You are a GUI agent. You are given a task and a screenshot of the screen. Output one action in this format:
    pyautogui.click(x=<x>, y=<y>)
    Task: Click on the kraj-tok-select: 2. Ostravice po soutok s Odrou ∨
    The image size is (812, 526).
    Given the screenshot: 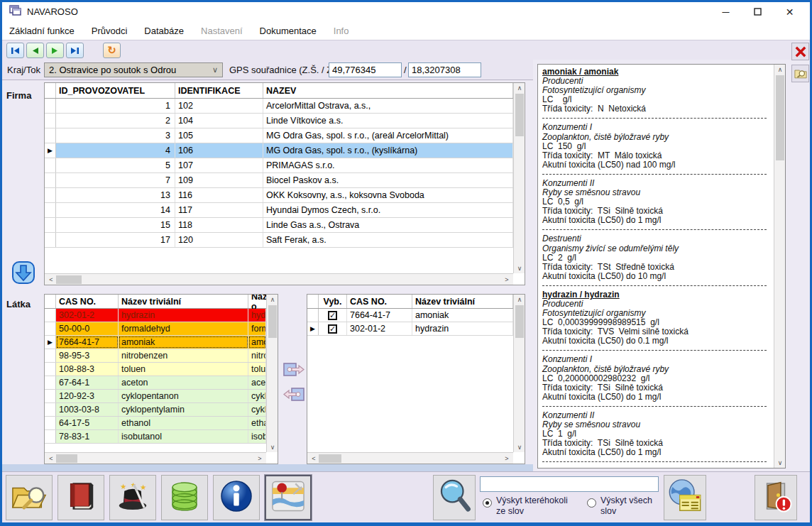 What is the action you would take?
    pyautogui.click(x=133, y=70)
    